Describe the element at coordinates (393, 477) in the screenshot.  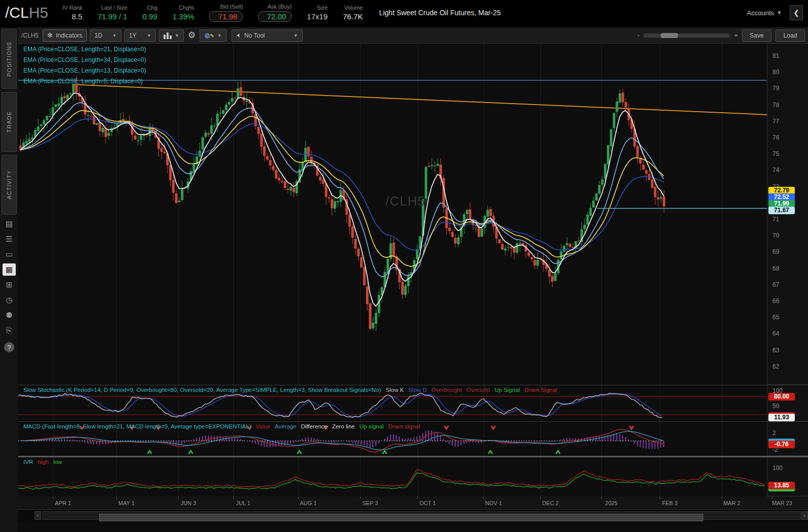
I see `ivr-canvas` at that location.